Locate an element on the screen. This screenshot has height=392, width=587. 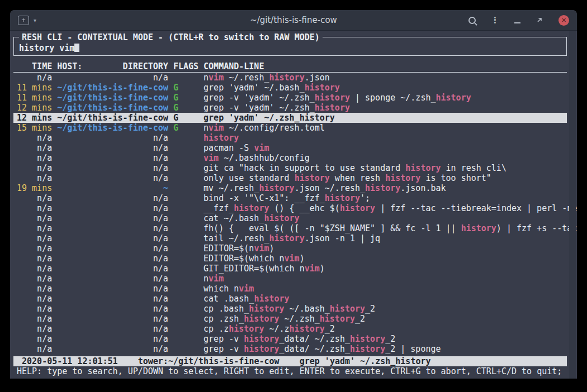
history-row: n/an/acp .zhistory ~/.zhistory_2 is located at coordinates (290, 329).